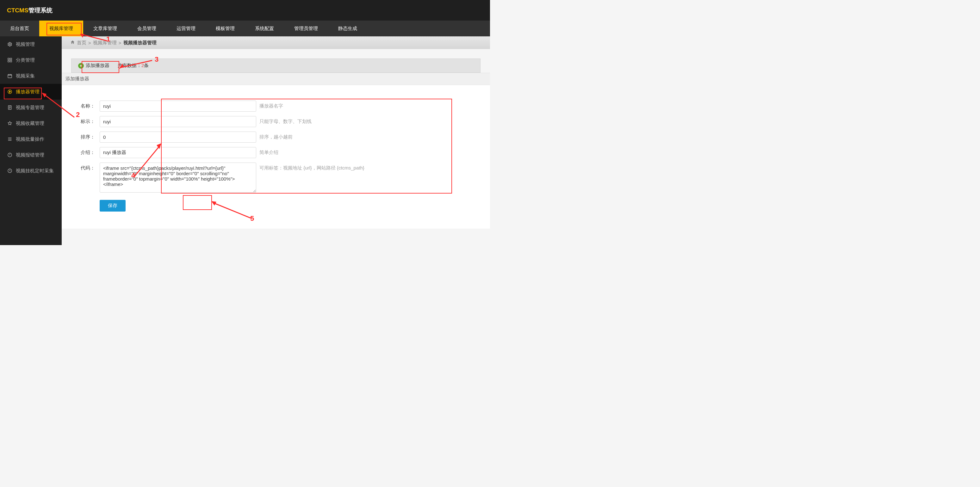 The height and width of the screenshot is (487, 980). What do you see at coordinates (276, 65) in the screenshot?
I see `toolbar: + 添加播放器 共有数据：2条` at bounding box center [276, 65].